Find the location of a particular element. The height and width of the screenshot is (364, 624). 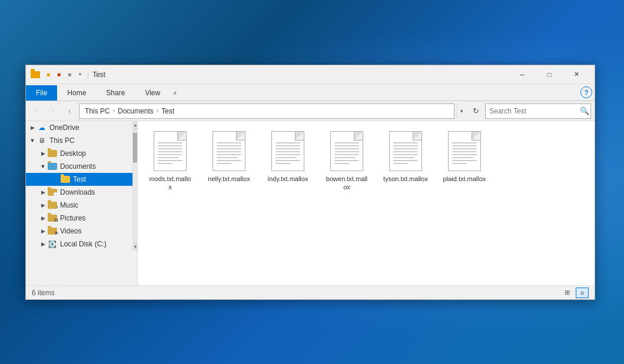

sidebar-scrollbar: ▲ ▼ is located at coordinates (135, 186).